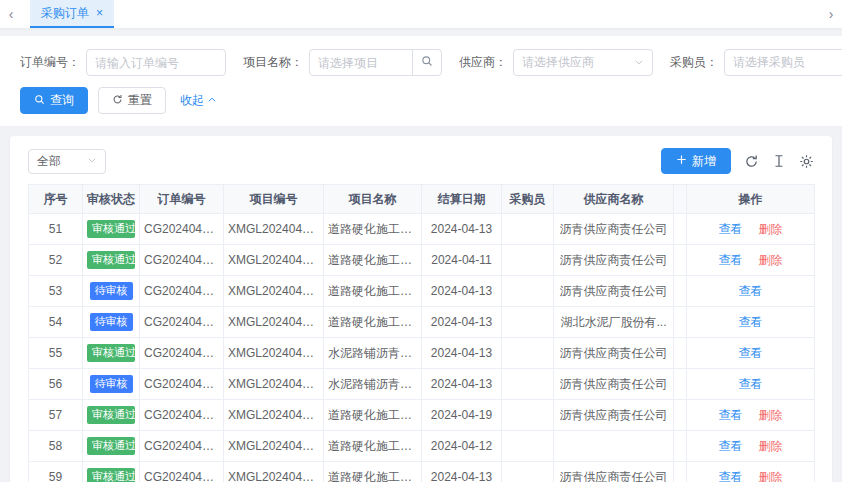  Describe the element at coordinates (140, 100) in the screenshot. I see `reset-button-label: 重置` at that location.